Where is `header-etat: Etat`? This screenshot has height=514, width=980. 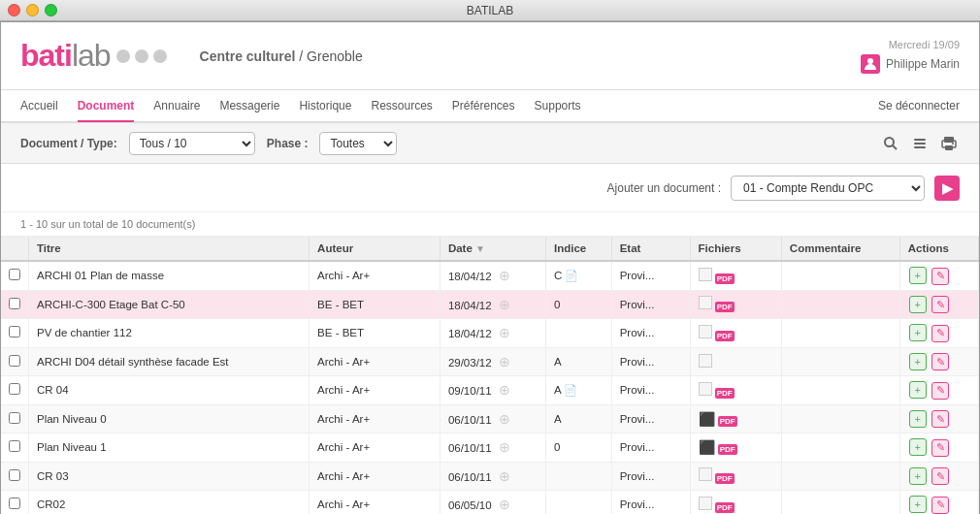
header-etat: Etat is located at coordinates (650, 248).